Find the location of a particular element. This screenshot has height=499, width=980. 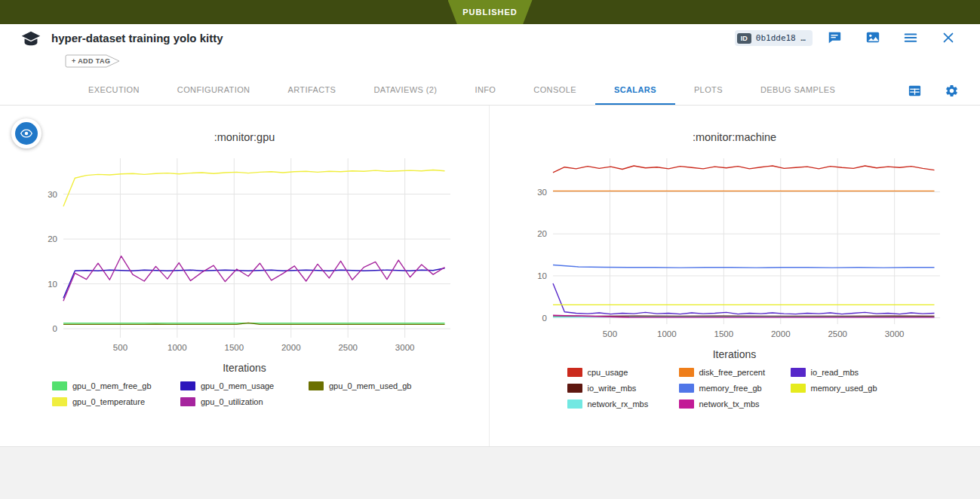

legend-item-memory_free_gb: memory_free_gb is located at coordinates (735, 388).